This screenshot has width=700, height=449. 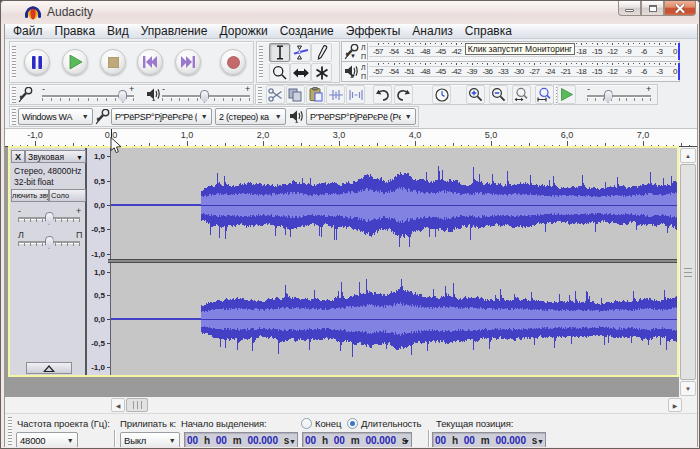 What do you see at coordinates (353, 56) in the screenshot?
I see `record-meter-dropdown-arrow: ▼` at bounding box center [353, 56].